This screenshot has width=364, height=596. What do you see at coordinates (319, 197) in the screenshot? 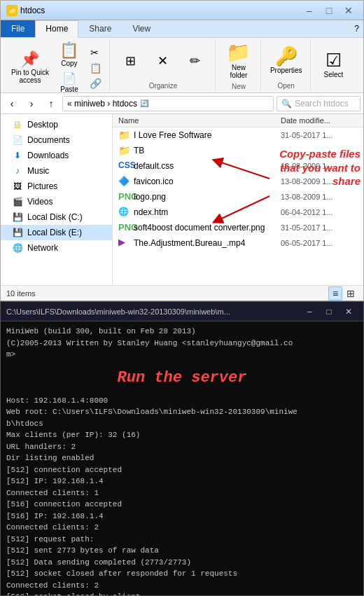
I see `file-date: 13-08-2009 1...` at bounding box center [319, 197].